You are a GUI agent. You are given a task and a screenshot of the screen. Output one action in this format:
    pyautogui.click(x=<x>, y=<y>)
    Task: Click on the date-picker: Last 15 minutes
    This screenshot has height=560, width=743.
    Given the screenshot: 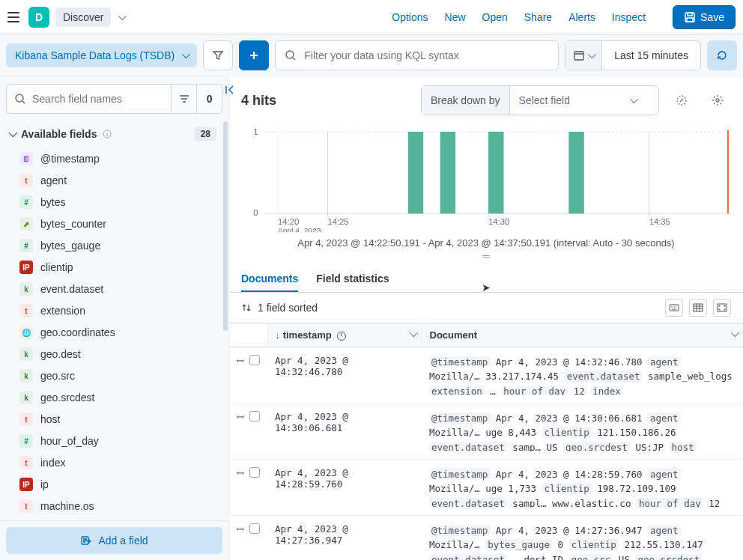 What is the action you would take?
    pyautogui.click(x=633, y=55)
    